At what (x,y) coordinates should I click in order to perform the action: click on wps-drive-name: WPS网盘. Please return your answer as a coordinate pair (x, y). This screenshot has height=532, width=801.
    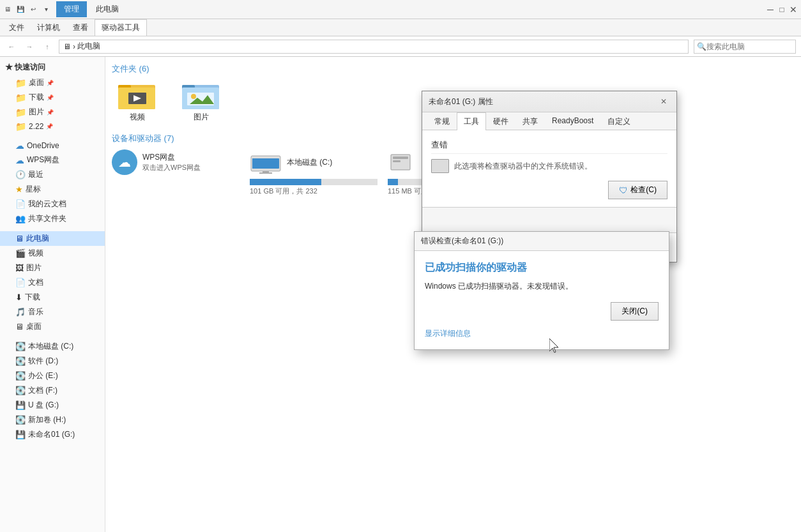
    Looking at the image, I should click on (191, 157).